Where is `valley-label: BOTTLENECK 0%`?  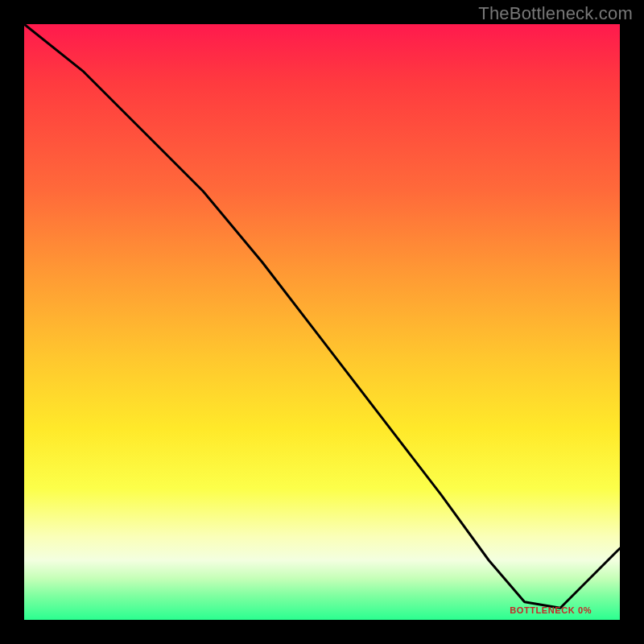
valley-label: BOTTLENECK 0% is located at coordinates (551, 610).